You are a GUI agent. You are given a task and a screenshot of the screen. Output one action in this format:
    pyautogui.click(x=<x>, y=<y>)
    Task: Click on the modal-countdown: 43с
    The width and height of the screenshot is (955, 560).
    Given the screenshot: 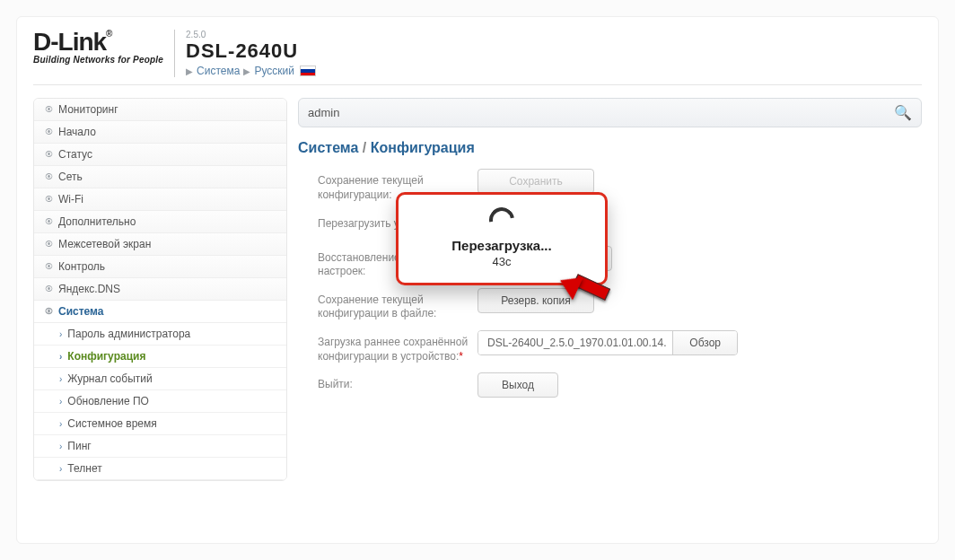 What is the action you would take?
    pyautogui.click(x=502, y=262)
    